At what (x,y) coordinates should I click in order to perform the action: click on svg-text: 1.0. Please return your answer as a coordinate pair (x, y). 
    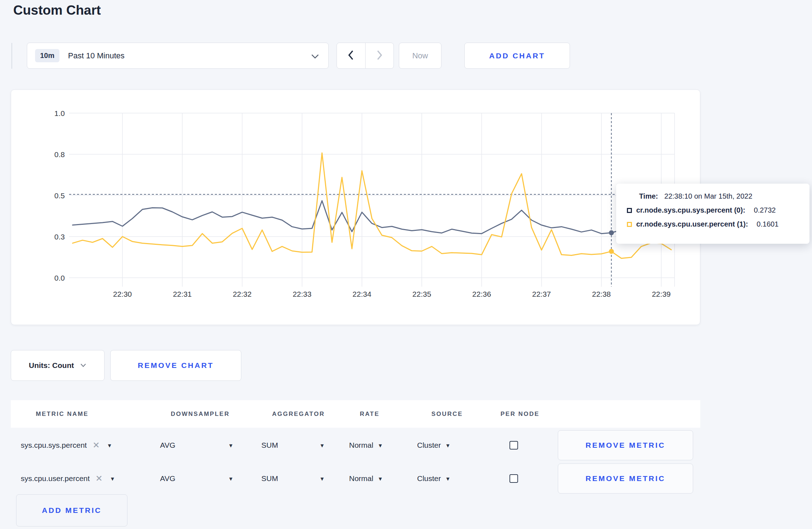
    Looking at the image, I should click on (59, 113).